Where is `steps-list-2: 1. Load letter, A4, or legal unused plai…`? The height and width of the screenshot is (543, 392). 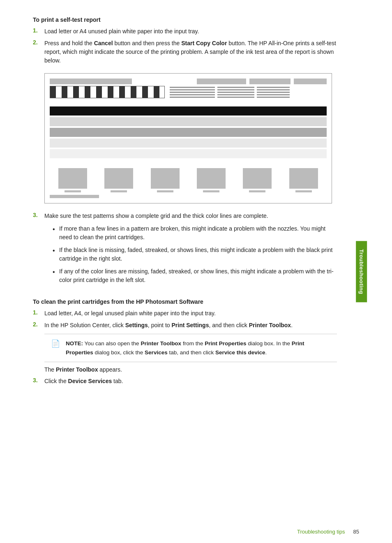 steps-list-2: 1. Load letter, A4, or legal unused plai… is located at coordinates (185, 319).